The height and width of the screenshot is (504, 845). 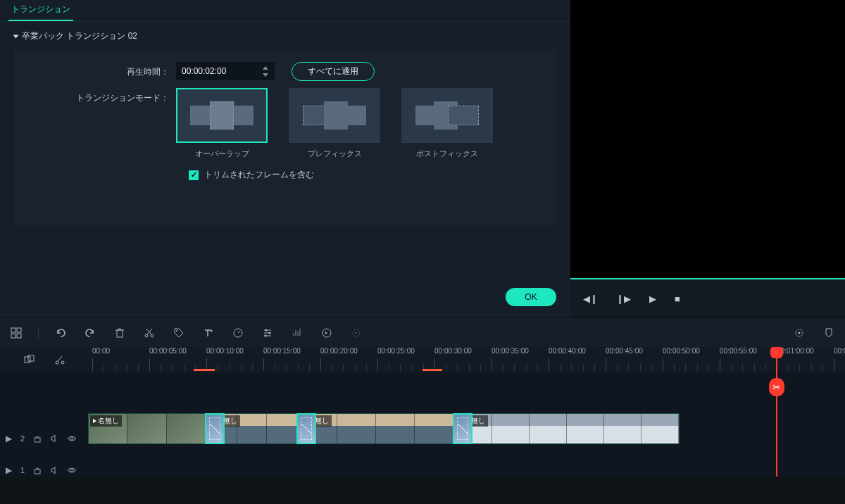 What do you see at coordinates (285, 35) in the screenshot?
I see `section-header: 卒業パック トランジション 02` at bounding box center [285, 35].